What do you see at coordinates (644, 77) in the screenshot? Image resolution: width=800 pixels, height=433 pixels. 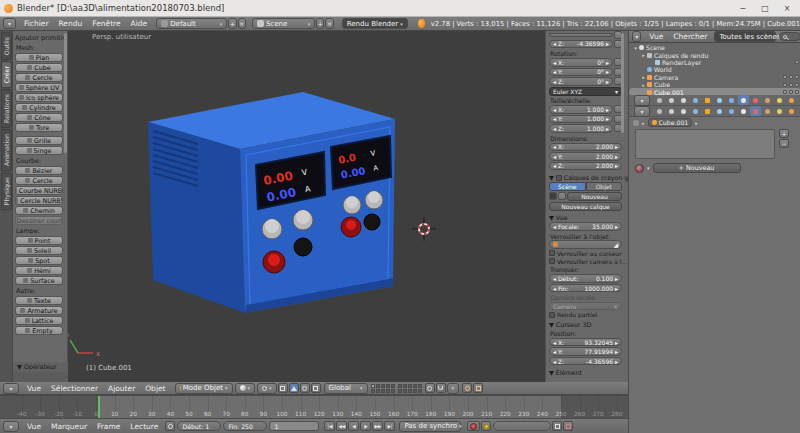 I see `expand-icon: ▸` at bounding box center [644, 77].